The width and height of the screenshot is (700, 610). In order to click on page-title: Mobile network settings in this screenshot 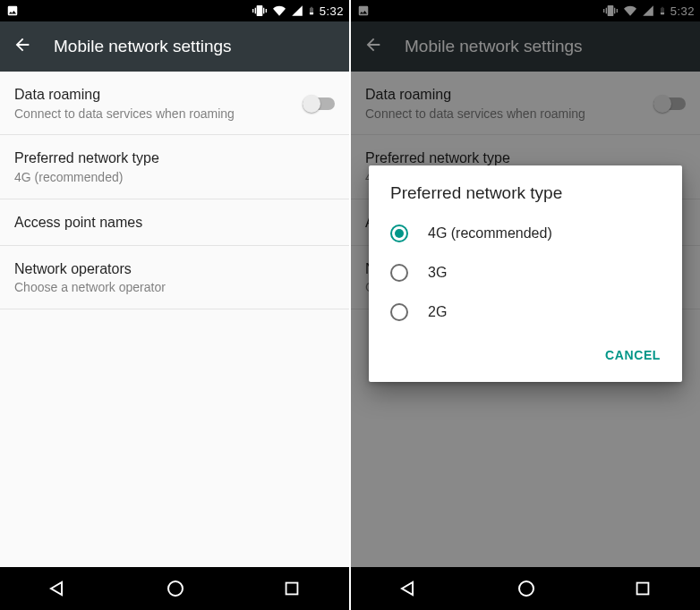, I will do `click(143, 47)`.